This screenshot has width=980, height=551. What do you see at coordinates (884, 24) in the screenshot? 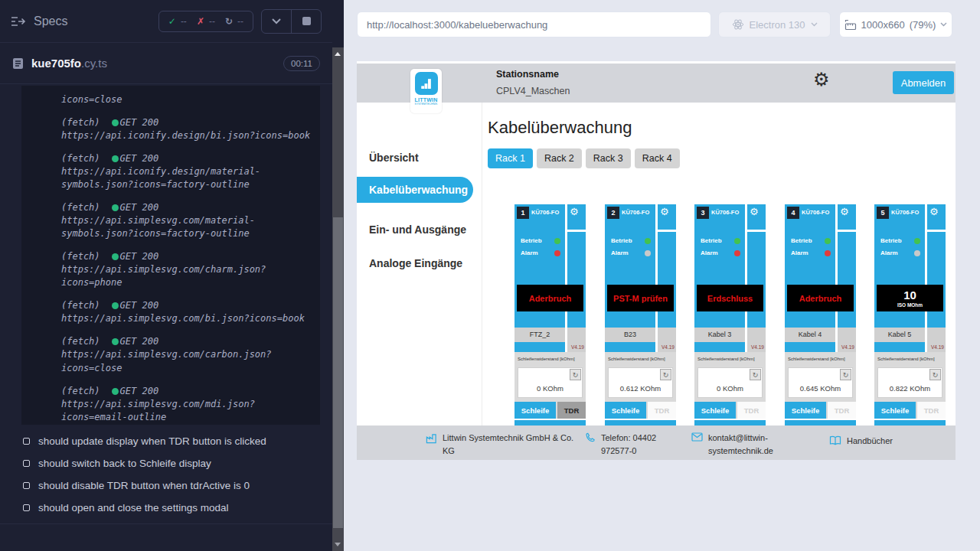
I see `viewport-size: 1000x660` at bounding box center [884, 24].